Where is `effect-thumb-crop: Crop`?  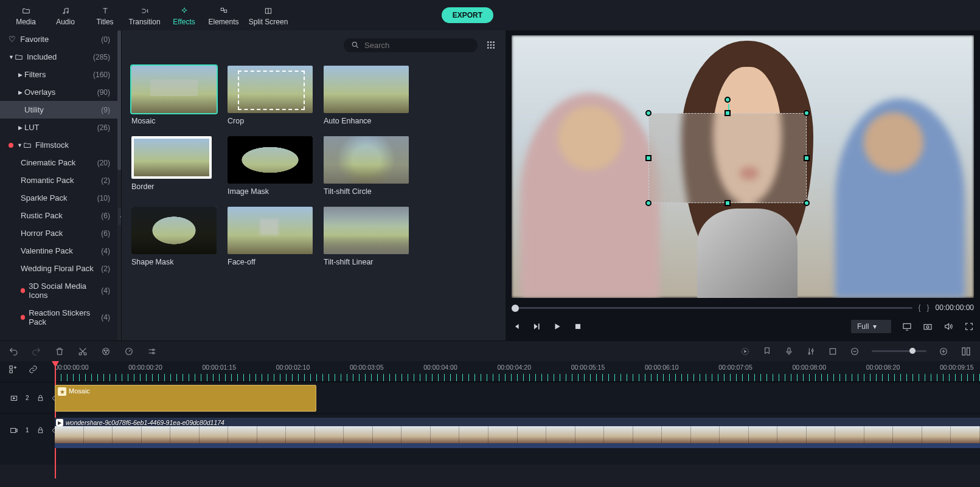
effect-thumb-crop: Crop is located at coordinates (270, 95).